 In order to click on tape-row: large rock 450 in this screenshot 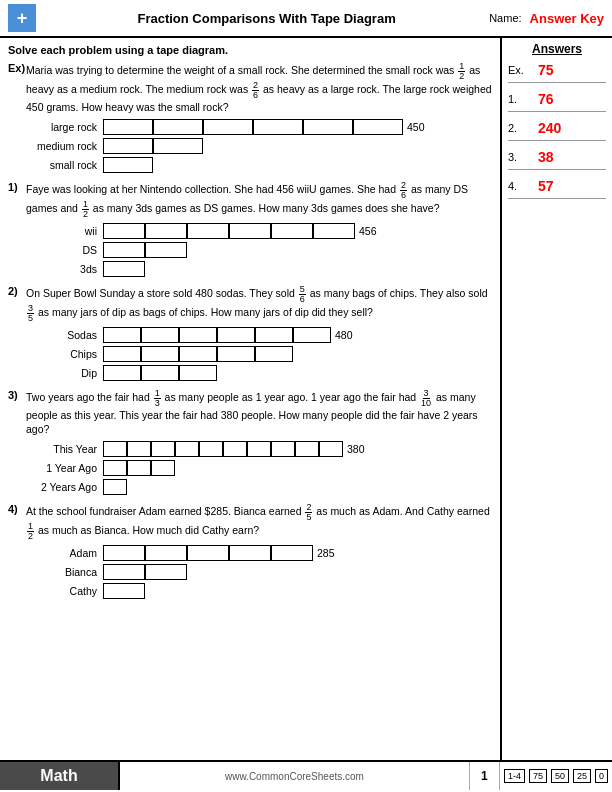, I will do `click(260, 127)`.